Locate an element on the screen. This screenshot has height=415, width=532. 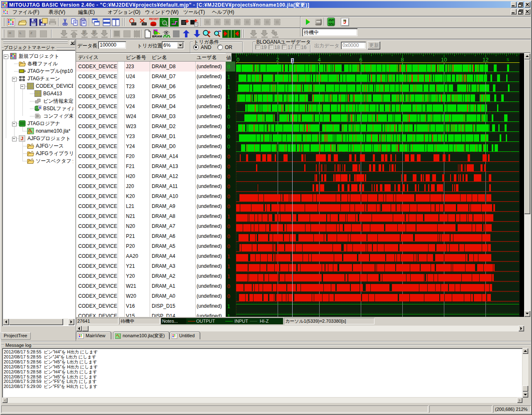
svg-text: B is located at coordinates (40, 107).